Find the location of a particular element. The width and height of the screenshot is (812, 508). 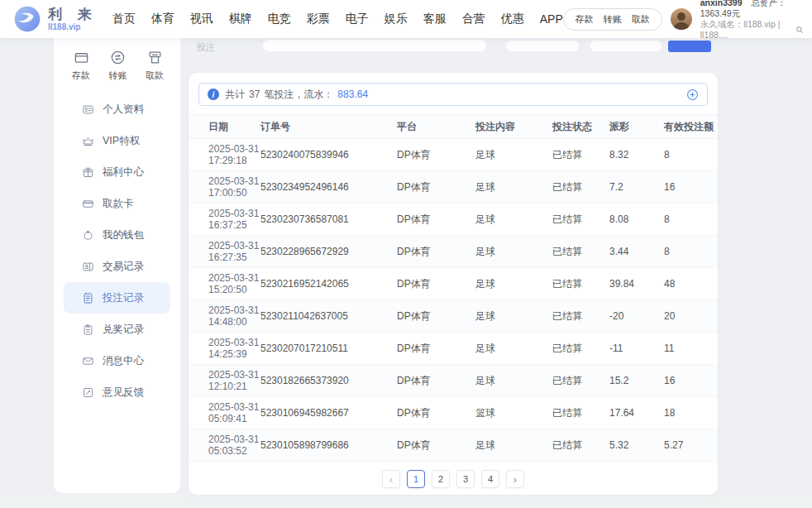

wallet-action: 取款 is located at coordinates (641, 20).